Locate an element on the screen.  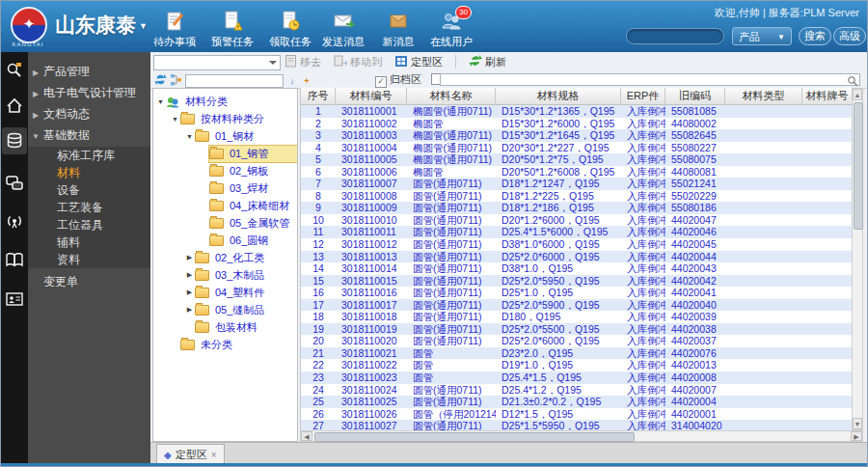
remove-button: 移去 is located at coordinates (303, 62).